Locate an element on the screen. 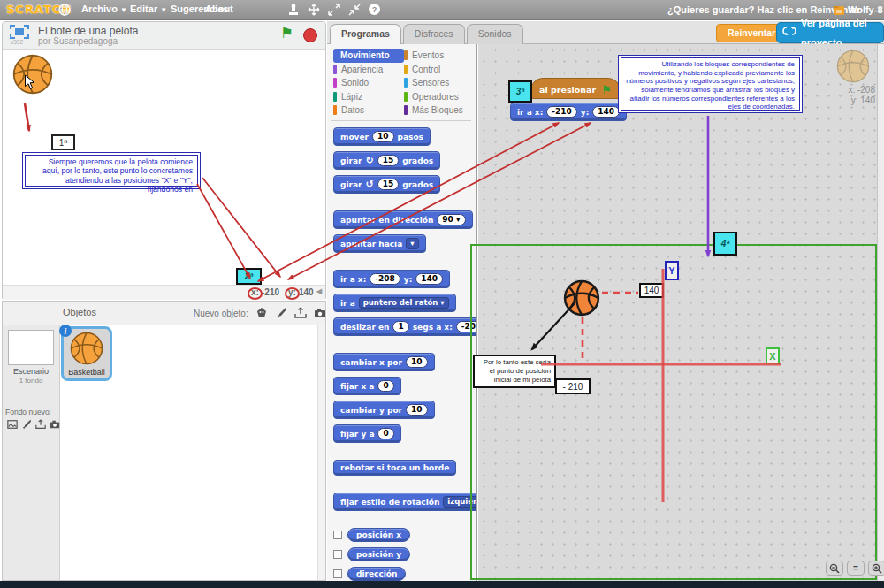  sprite-card-basketball: i Basketball is located at coordinates (87, 354).